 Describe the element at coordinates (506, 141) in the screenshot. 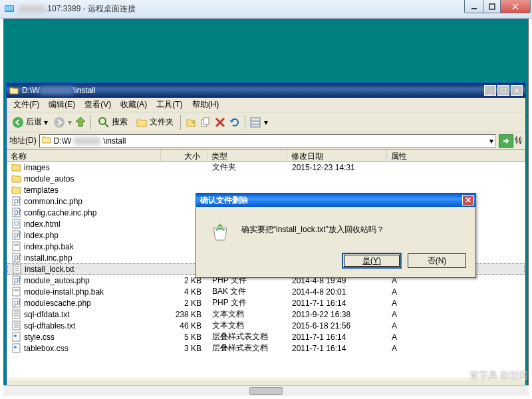

I see `go-button` at that location.